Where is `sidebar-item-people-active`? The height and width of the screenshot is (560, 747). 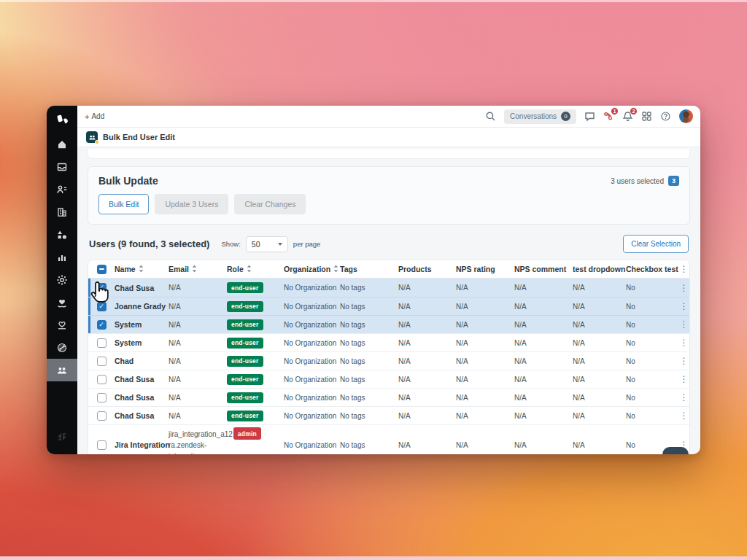 sidebar-item-people-active is located at coordinates (62, 370).